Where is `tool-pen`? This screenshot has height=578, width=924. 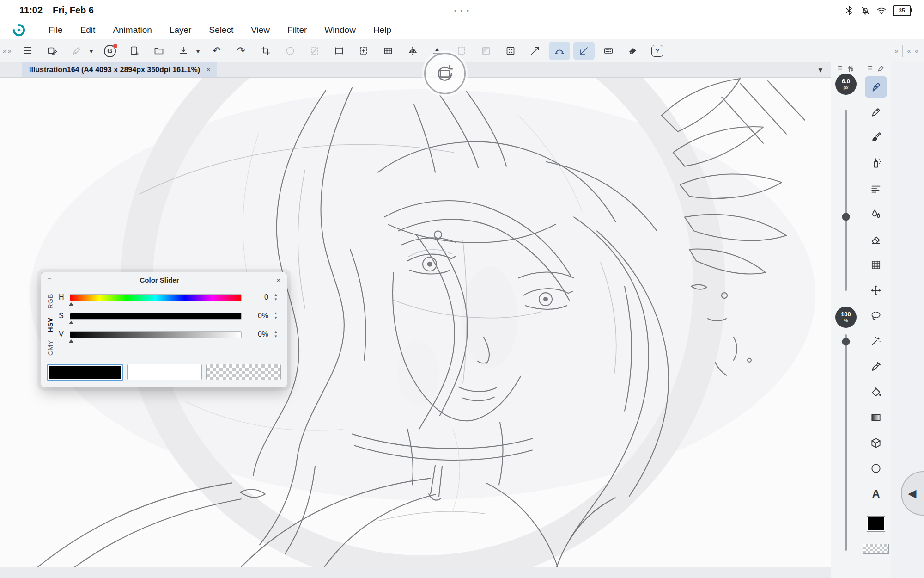 tool-pen is located at coordinates (876, 87).